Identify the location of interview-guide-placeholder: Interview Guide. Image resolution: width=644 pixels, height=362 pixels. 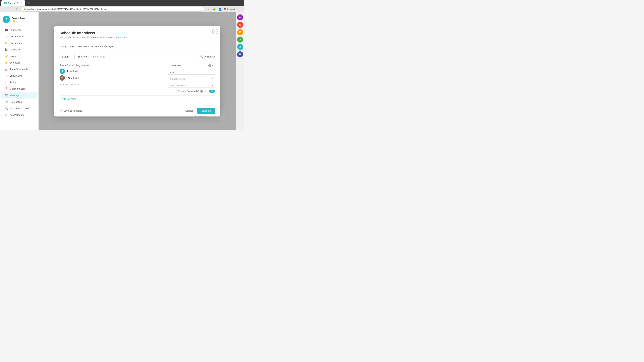
(177, 79).